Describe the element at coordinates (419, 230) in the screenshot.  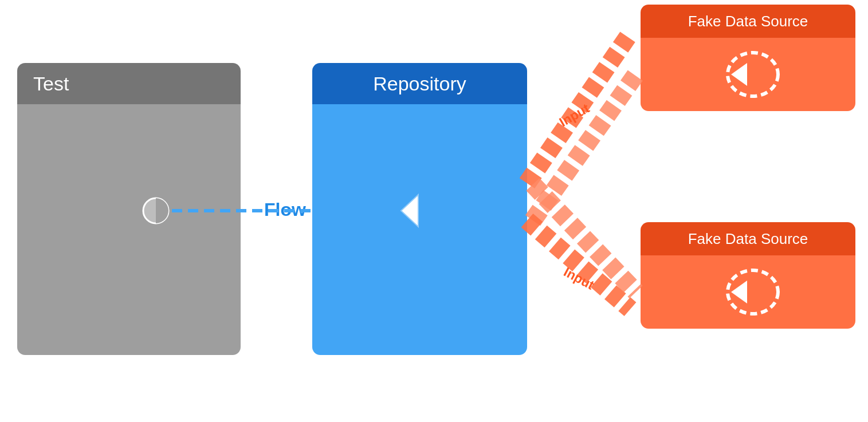
I see `repository-node-body` at that location.